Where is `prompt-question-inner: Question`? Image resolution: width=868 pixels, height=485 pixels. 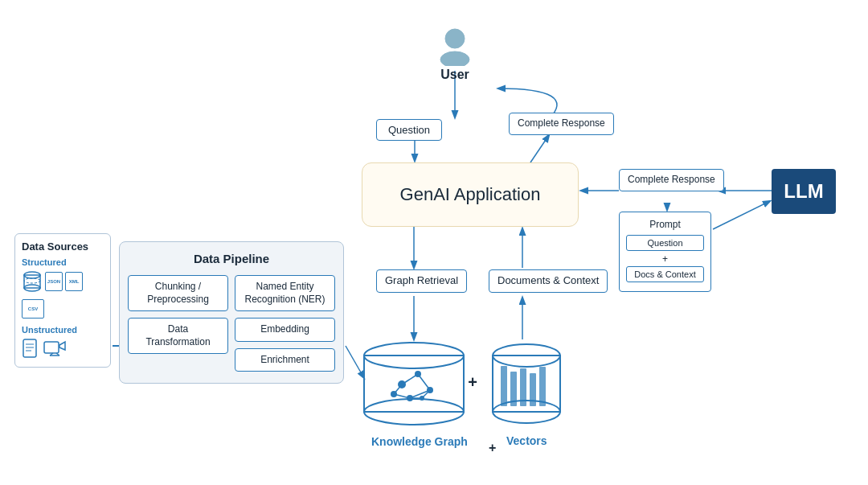 prompt-question-inner: Question is located at coordinates (665, 243).